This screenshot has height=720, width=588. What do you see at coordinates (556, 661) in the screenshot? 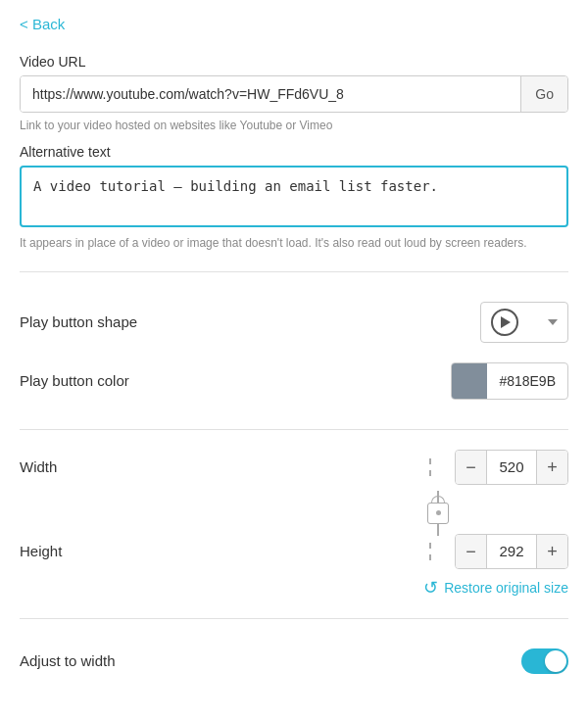
I see `toggle-knob` at bounding box center [556, 661].